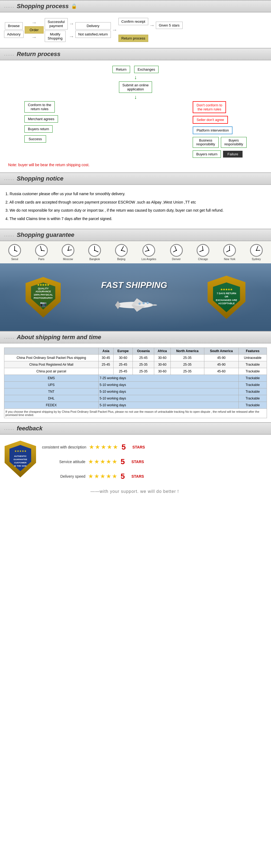  I want to click on col-europe: Europe, so click(123, 351).